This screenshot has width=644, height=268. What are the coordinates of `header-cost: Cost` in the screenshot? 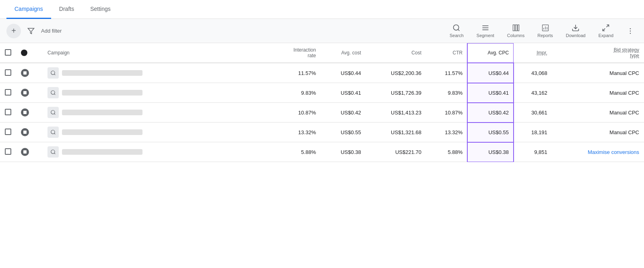 It's located at (396, 53).